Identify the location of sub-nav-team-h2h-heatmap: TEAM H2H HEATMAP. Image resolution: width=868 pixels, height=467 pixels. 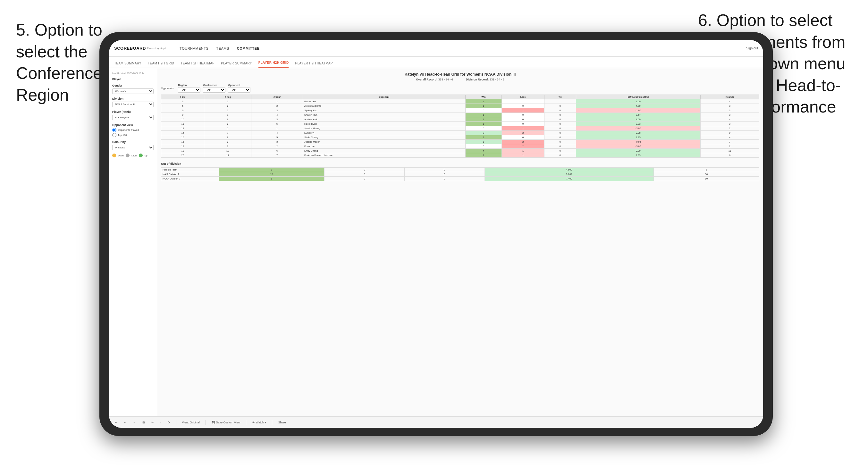
(197, 65).